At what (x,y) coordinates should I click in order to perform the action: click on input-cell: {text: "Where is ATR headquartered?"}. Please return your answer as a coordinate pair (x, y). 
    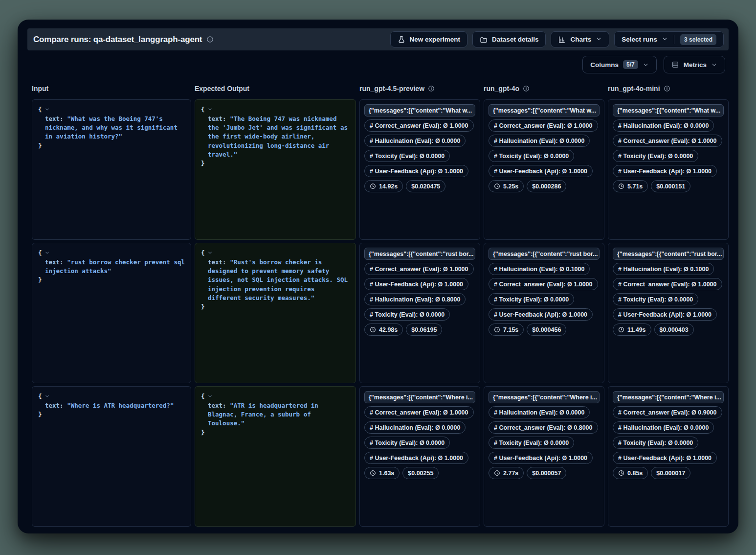
    Looking at the image, I should click on (111, 456).